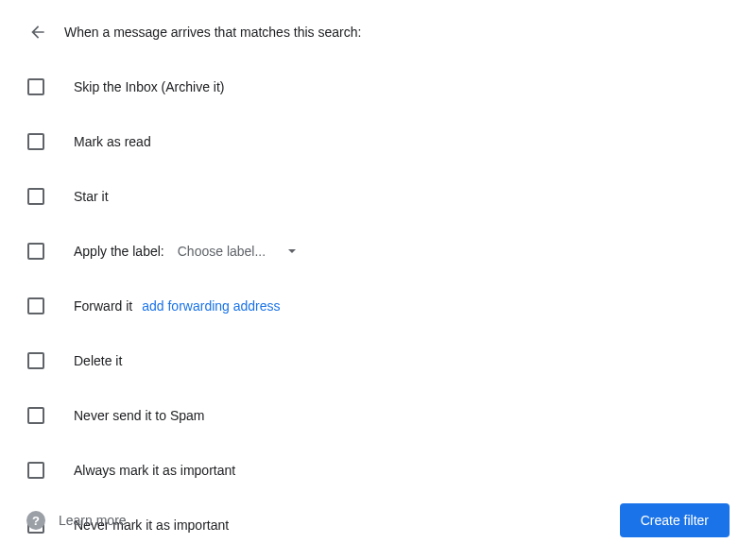 The image size is (756, 560). I want to click on option-star: Star it, so click(378, 196).